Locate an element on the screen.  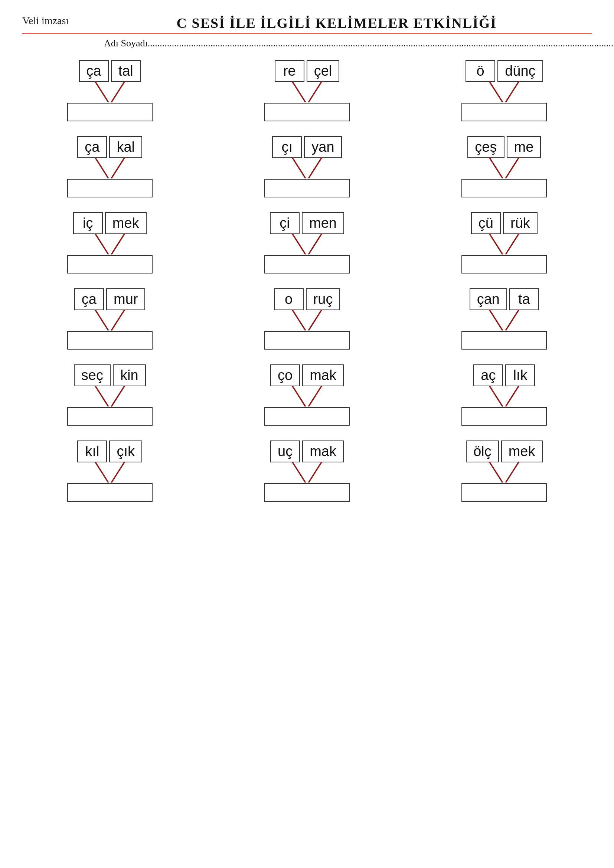
syllable-box-1: çeş is located at coordinates (485, 147).